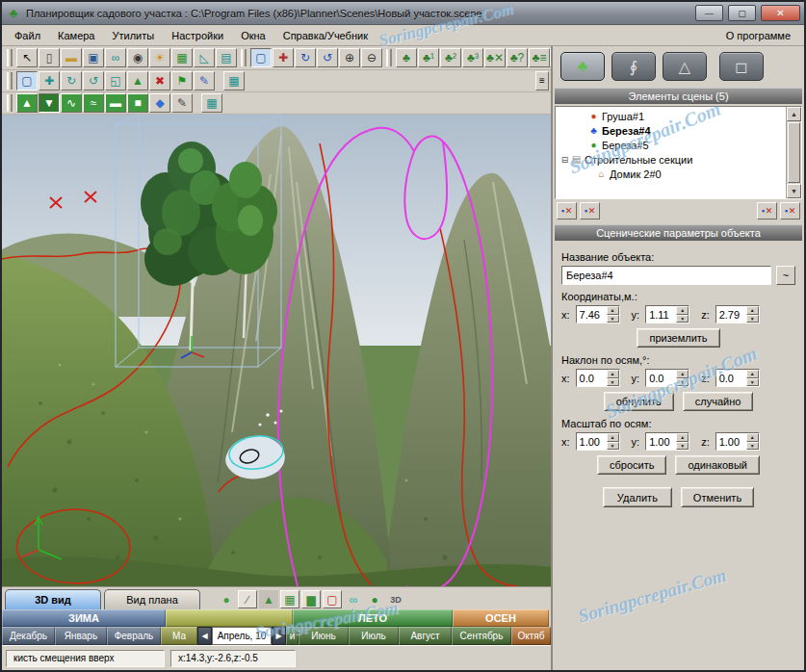 The width and height of the screenshot is (806, 672). What do you see at coordinates (753, 374) in the screenshot?
I see `tilt-z-up: ▲` at bounding box center [753, 374].